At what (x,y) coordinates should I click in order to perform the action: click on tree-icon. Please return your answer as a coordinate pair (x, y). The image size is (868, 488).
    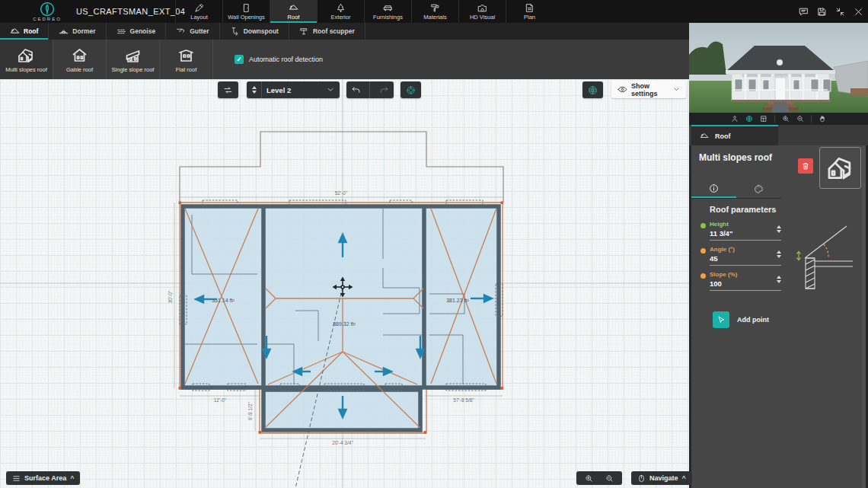
    Looking at the image, I should click on (341, 8).